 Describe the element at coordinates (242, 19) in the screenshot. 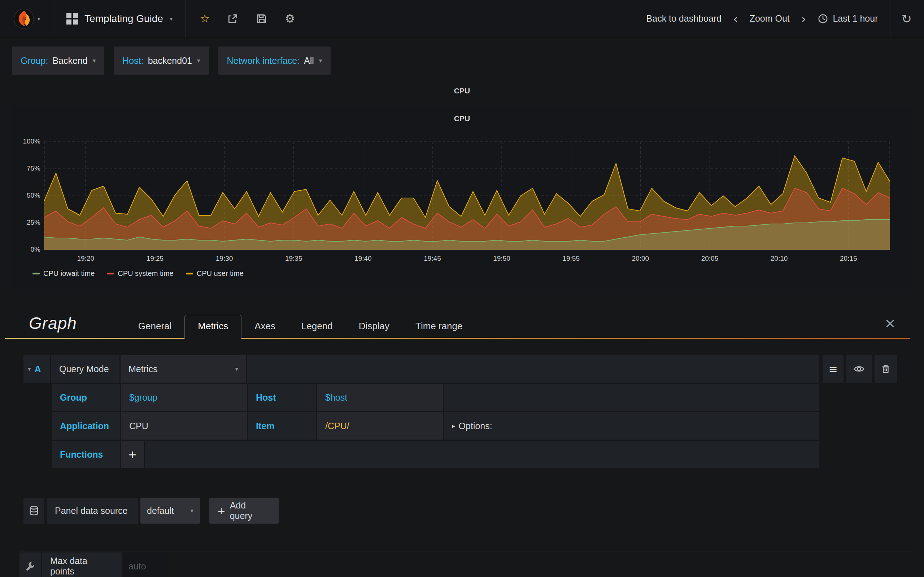

I see `navbar-actions: ☆ ⚙` at that location.